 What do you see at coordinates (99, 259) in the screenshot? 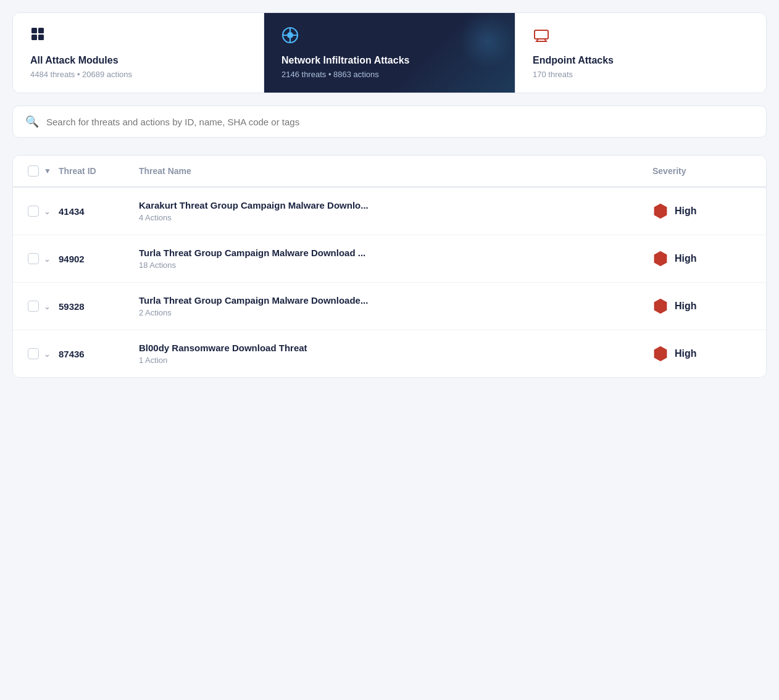
I see `row-id-1: 94902` at bounding box center [99, 259].